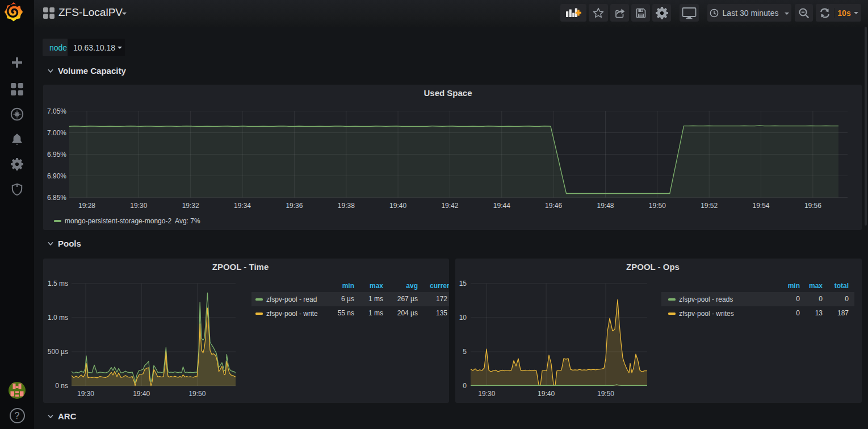 Image resolution: width=868 pixels, height=429 pixels. I want to click on svg-text: 0, so click(464, 386).